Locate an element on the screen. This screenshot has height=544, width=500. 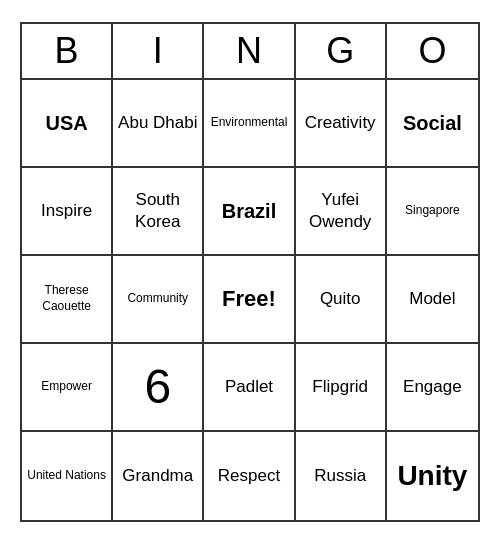
bingo-cell-10: Therese Caouette is located at coordinates (68, 300).